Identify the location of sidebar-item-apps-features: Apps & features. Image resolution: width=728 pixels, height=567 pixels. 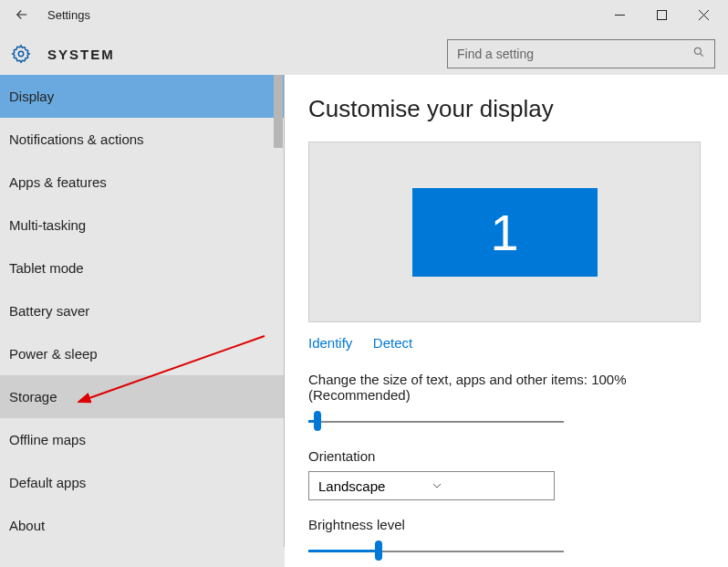
(142, 183).